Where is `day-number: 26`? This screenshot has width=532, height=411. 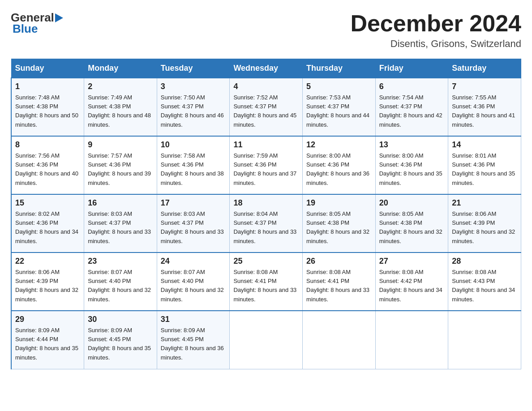 day-number: 26 is located at coordinates (339, 261).